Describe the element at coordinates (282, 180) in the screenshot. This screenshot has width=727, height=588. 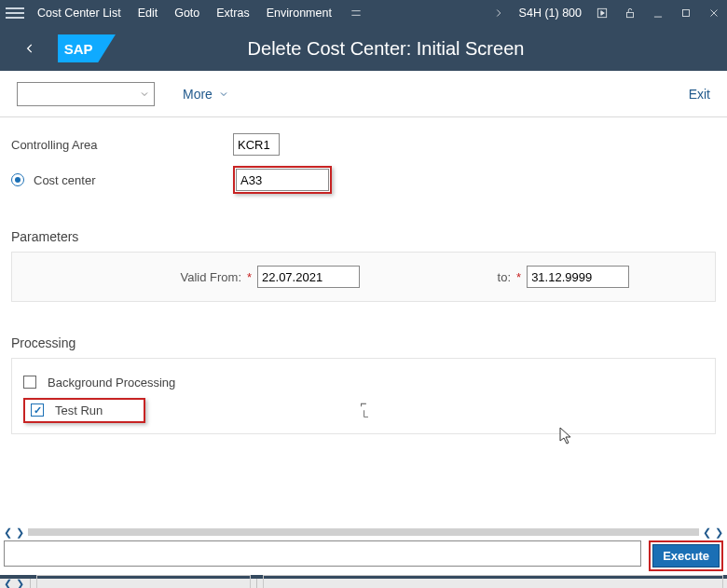
I see `highlight-cost-center` at that location.